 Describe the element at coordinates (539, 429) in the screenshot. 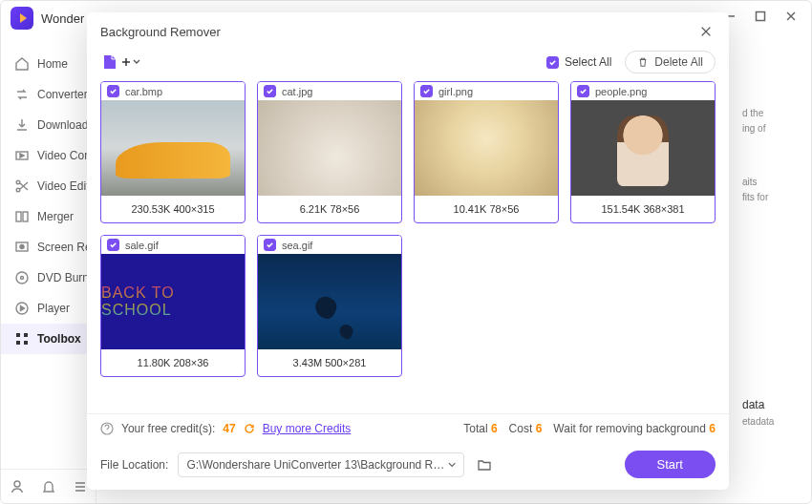

I see `cost-value: 6` at that location.